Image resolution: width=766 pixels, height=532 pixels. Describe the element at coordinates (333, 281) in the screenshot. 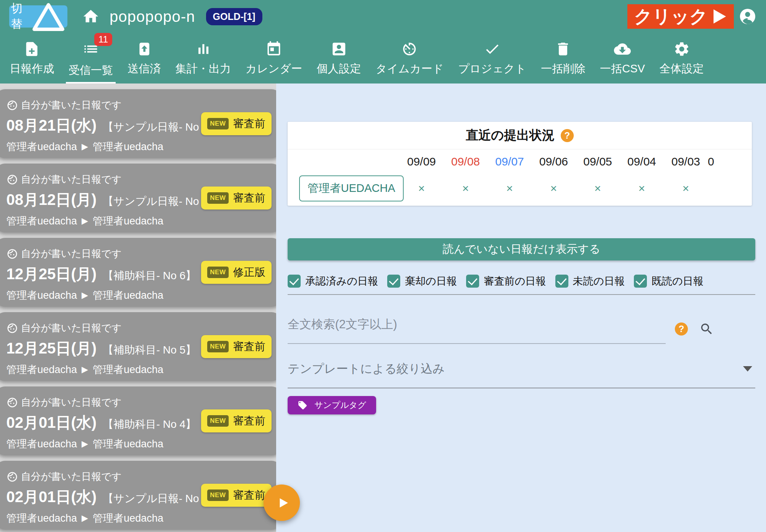

I see `checkbox-approved: 承認済みの日報` at that location.